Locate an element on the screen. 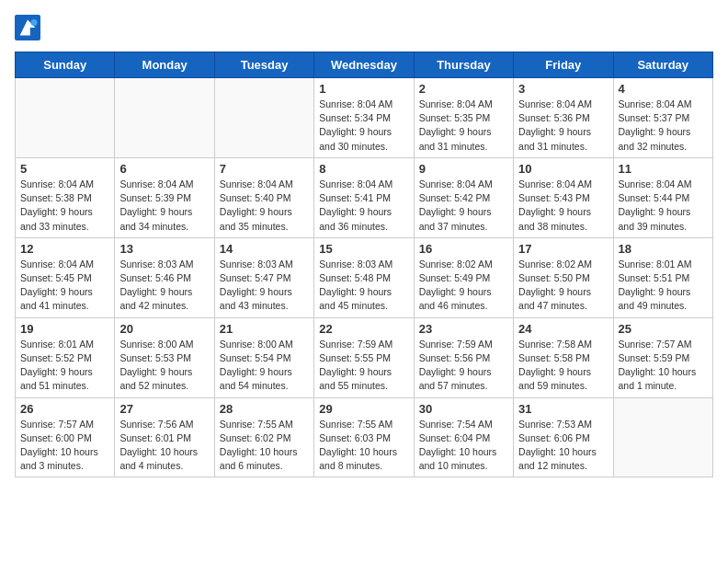 This screenshot has height=563, width=728. day-number: 9 is located at coordinates (463, 169).